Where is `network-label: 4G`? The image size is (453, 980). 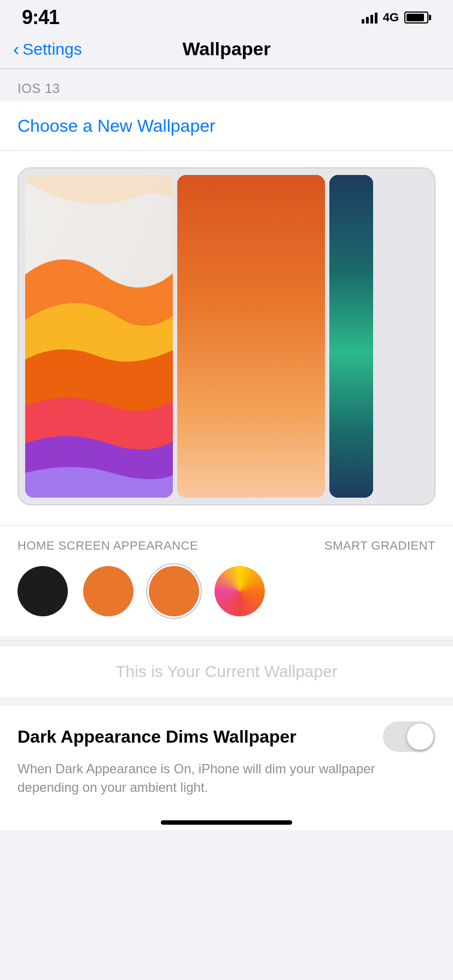 network-label: 4G is located at coordinates (391, 18).